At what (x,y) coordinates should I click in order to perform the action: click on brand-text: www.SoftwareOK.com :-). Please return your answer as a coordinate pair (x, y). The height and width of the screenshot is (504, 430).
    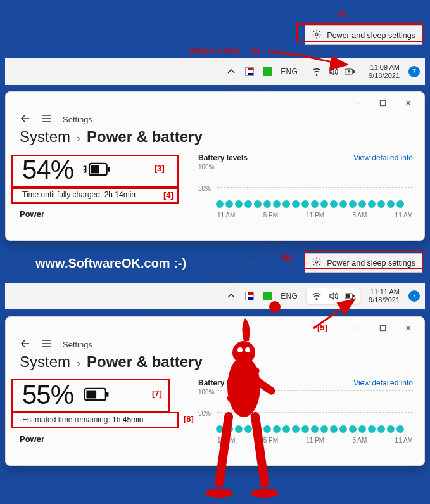
    Looking at the image, I should click on (111, 264).